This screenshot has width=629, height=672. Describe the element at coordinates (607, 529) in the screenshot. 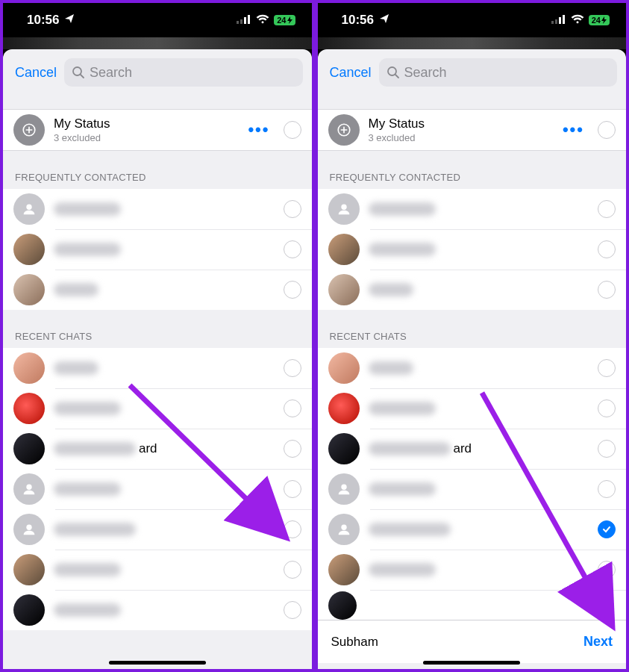

I see `select-circle-checked` at that location.